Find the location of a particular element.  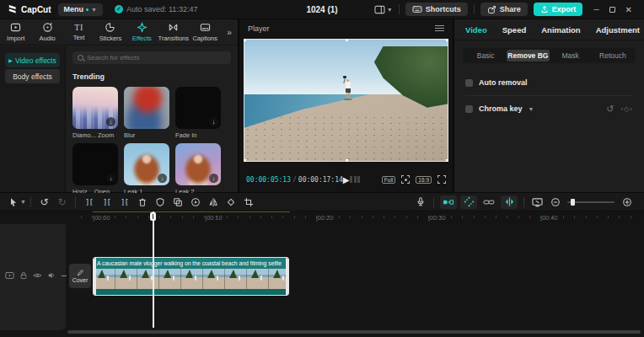

quality-badge: Full is located at coordinates (389, 180).